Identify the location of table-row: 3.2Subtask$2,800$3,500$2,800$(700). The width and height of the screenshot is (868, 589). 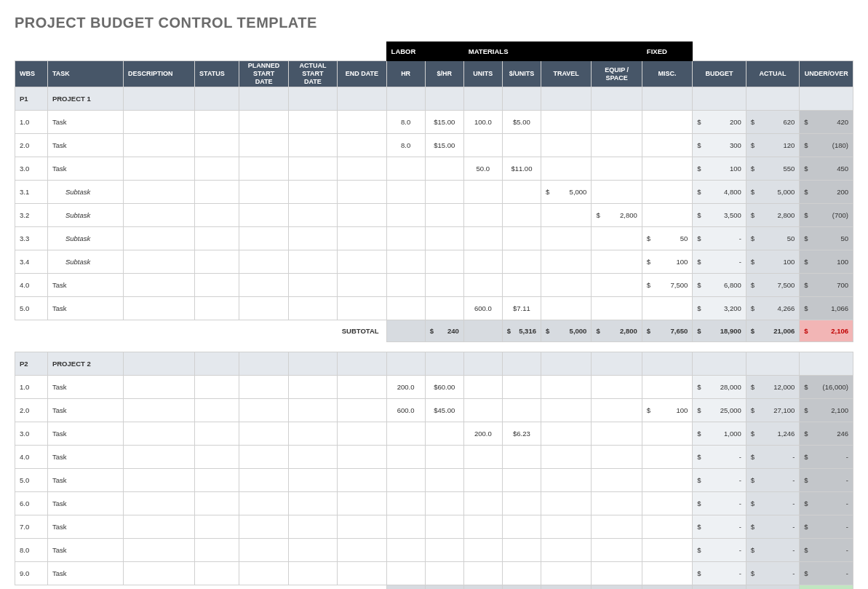
(434, 216).